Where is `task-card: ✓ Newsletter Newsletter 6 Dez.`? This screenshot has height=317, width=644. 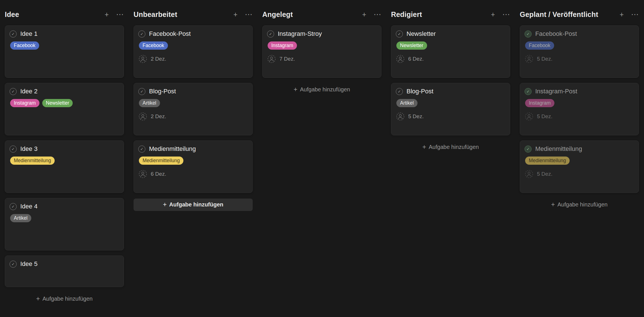
task-card: ✓ Newsletter Newsletter 6 Dez. is located at coordinates (451, 52).